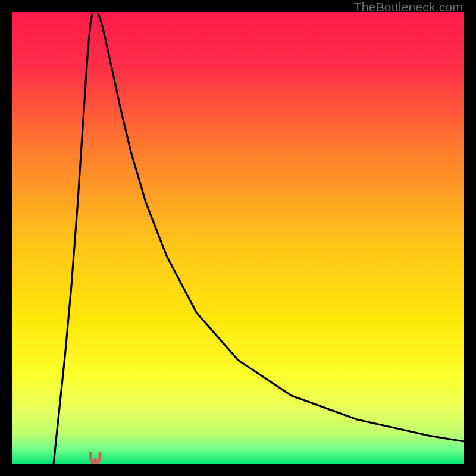 The width and height of the screenshot is (476, 476). What do you see at coordinates (73, 239) in the screenshot?
I see `curve-left-branch` at bounding box center [73, 239].